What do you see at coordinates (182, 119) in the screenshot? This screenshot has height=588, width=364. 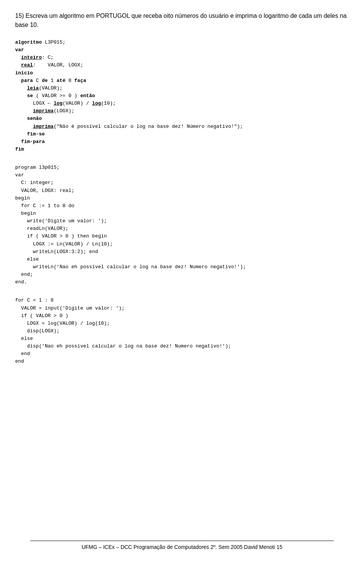 I see `portugol-line: senão` at bounding box center [182, 119].